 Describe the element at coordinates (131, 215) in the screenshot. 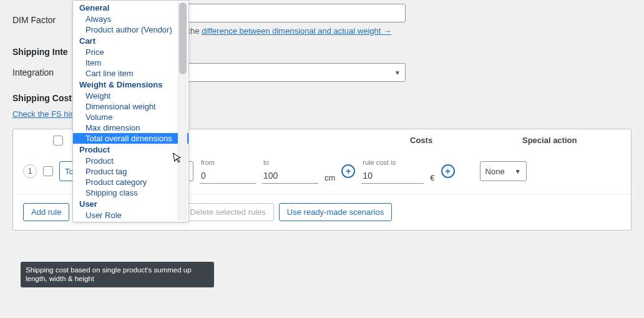

I see `dropdown-item: User Role` at that location.